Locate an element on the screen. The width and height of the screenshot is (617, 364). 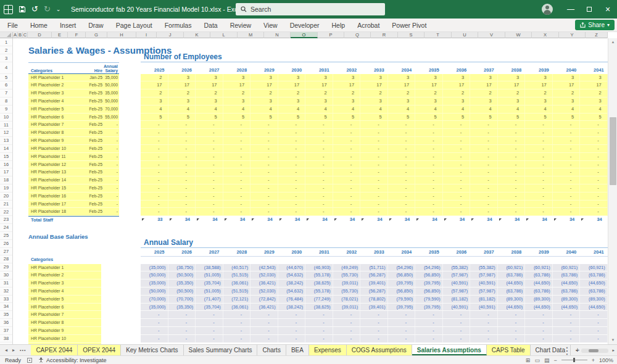
ribbon-tab-view: View is located at coordinates (270, 25).